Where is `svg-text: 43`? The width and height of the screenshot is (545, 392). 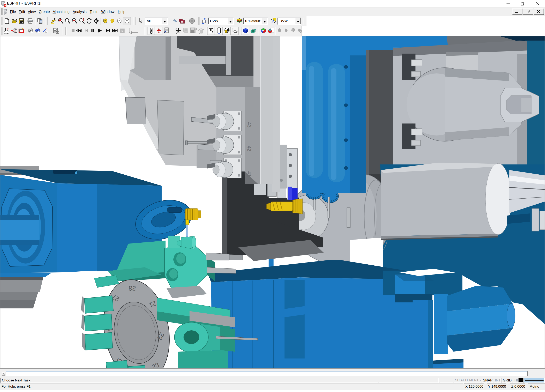 svg-text: 43 is located at coordinates (249, 125).